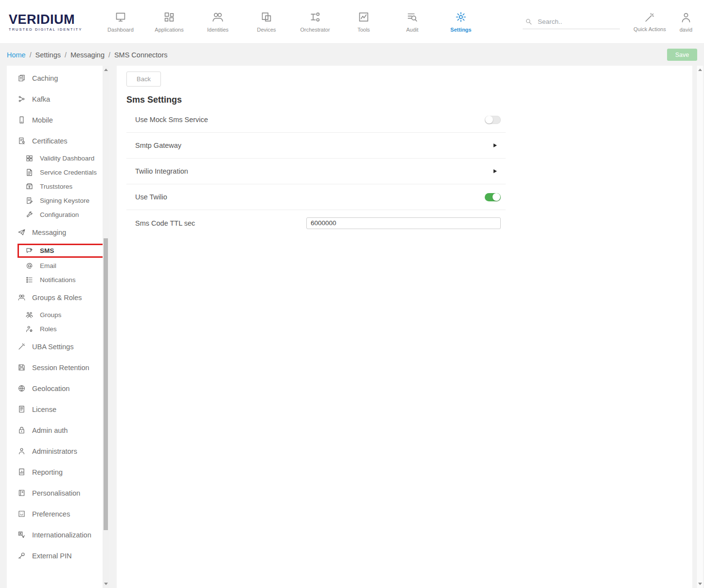 The height and width of the screenshot is (588, 704). What do you see at coordinates (29, 329) in the screenshot?
I see `role-icon` at bounding box center [29, 329].